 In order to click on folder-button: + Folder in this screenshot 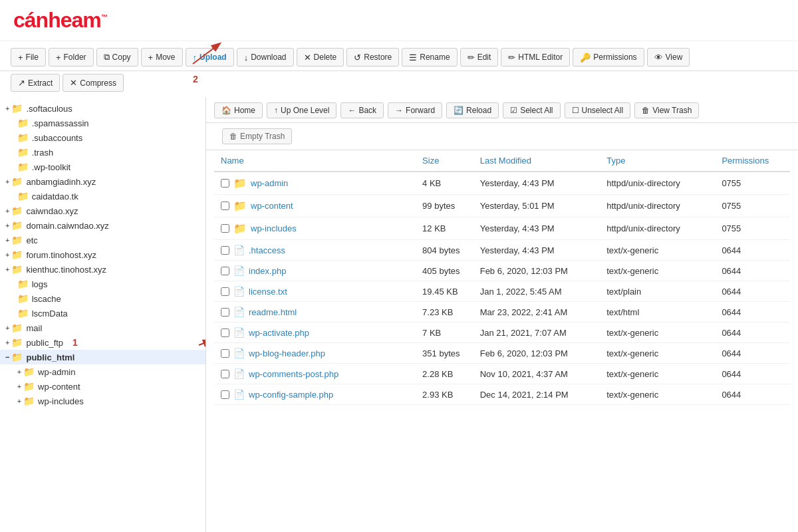, I will do `click(71, 57)`.